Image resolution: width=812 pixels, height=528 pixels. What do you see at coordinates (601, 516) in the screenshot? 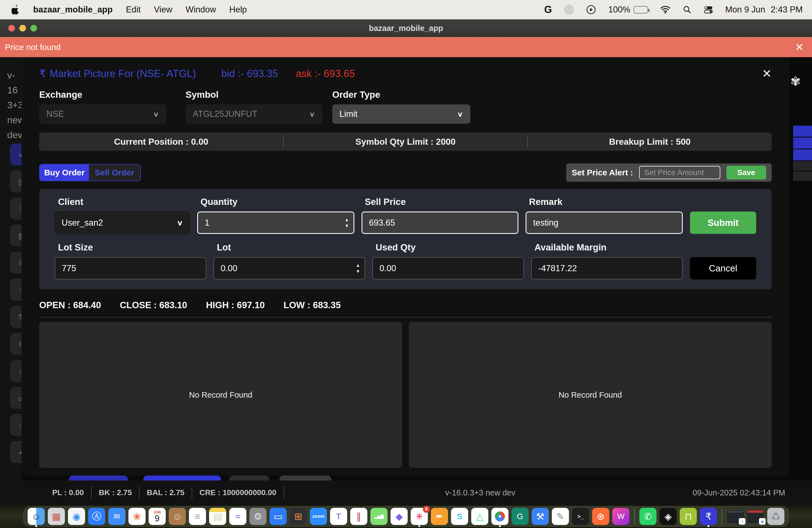
I see `postman-icon: ⊛` at bounding box center [601, 516].